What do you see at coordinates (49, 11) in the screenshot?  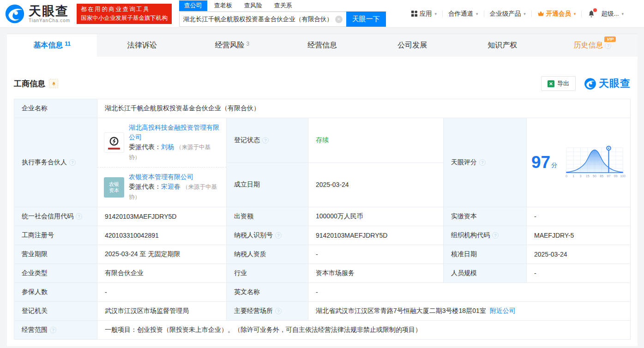 I see `logo-brand-text: 天眼查` at bounding box center [49, 11].